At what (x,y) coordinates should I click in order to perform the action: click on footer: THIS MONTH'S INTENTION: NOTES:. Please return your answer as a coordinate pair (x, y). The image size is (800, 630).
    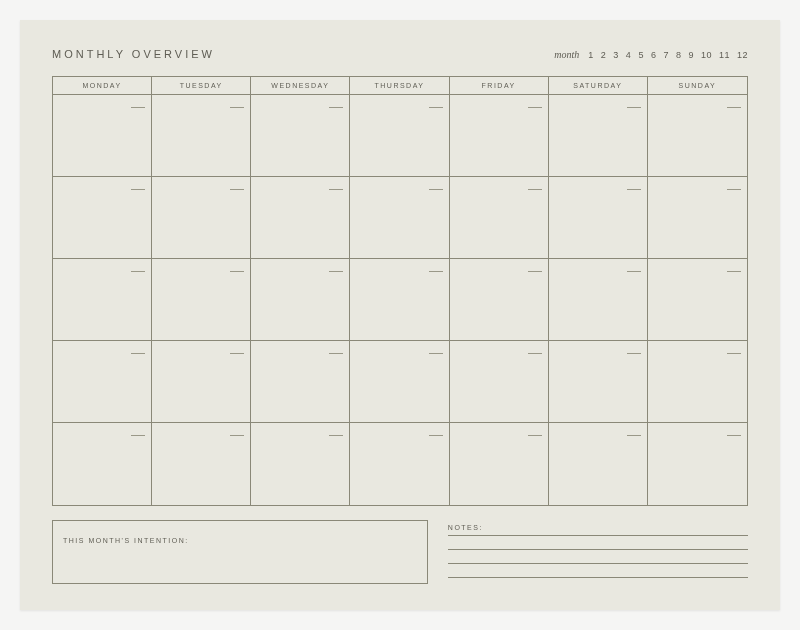
    Looking at the image, I should click on (400, 552).